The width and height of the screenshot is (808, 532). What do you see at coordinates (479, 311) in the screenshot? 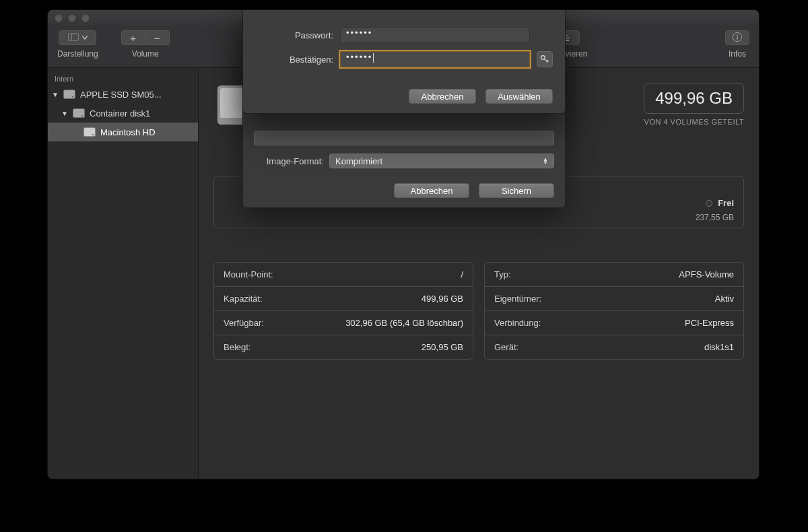
I see `volume-info-table: Mount-Point:/ Kapazität:499,96 GB Verfüg…` at bounding box center [479, 311].